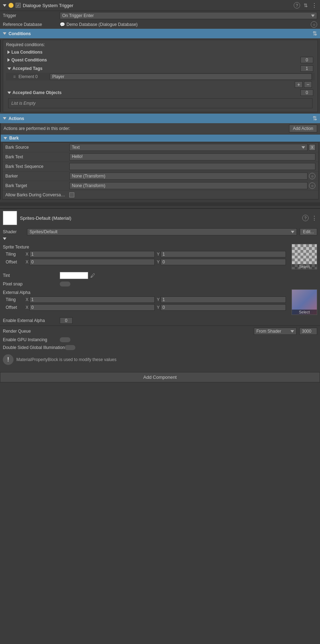  I want to click on material-help-icon: ?, so click(305, 218).